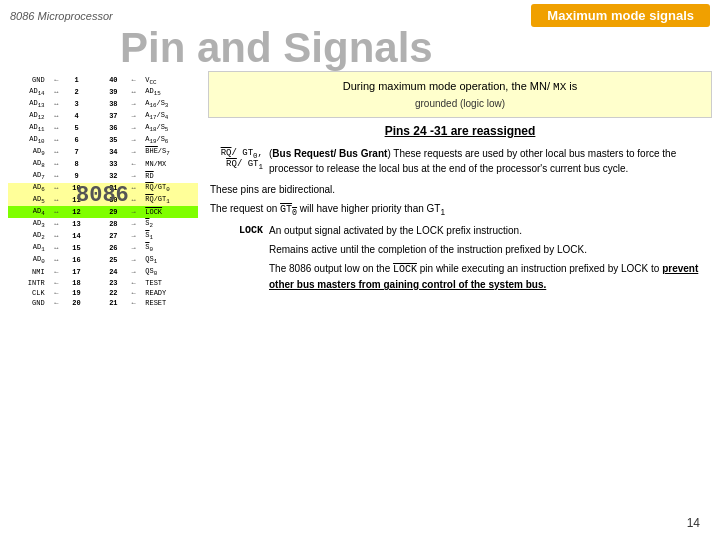 The width and height of the screenshot is (720, 540). I want to click on lock-label: LOCK, so click(236, 260).